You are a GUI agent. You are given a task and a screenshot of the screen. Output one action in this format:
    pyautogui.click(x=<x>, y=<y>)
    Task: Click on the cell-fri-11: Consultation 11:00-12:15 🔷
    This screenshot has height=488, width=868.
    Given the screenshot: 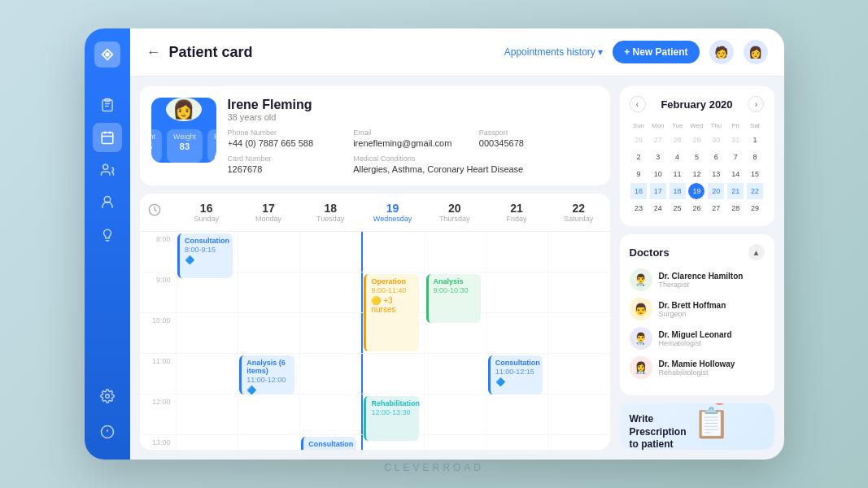 What is the action you would take?
    pyautogui.click(x=517, y=374)
    